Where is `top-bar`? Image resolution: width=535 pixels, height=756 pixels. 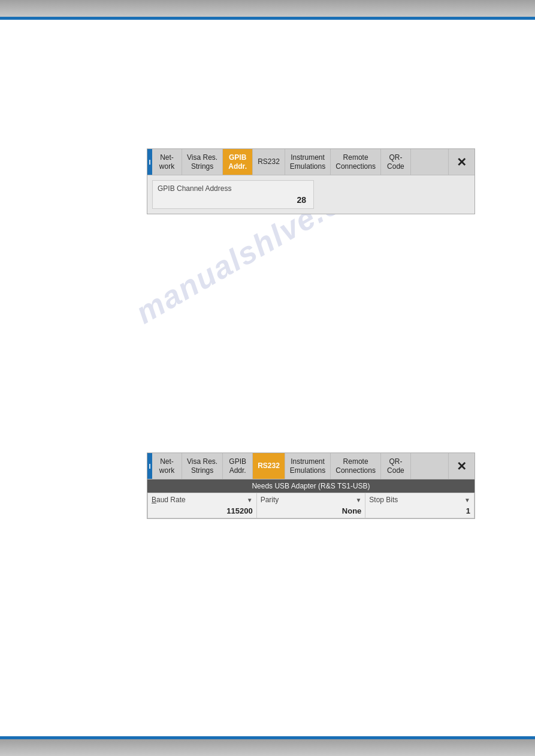
top-bar is located at coordinates (267, 8).